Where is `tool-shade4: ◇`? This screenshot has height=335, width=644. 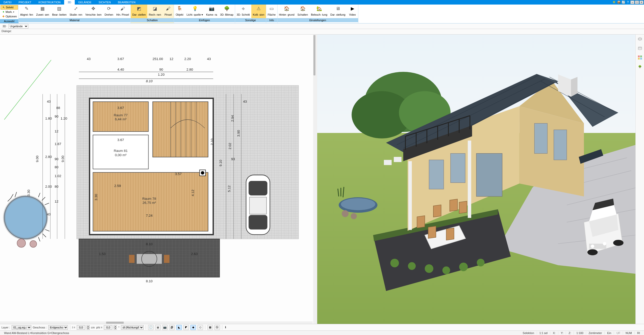 tool-shade4: ◇ is located at coordinates (200, 327).